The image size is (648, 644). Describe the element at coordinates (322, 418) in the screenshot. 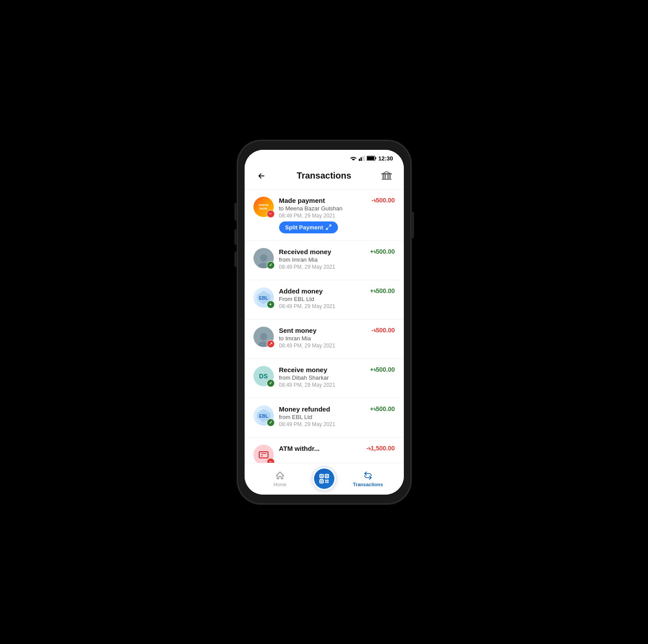

I see `tx-info: Money refunded from EBL Ltd 08:49 PM, 29…` at that location.